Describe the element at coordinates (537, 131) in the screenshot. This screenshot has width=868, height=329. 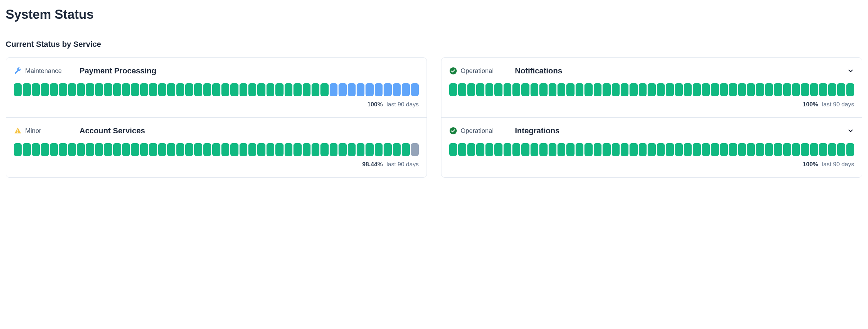
I see `service-name: Integrations` at that location.